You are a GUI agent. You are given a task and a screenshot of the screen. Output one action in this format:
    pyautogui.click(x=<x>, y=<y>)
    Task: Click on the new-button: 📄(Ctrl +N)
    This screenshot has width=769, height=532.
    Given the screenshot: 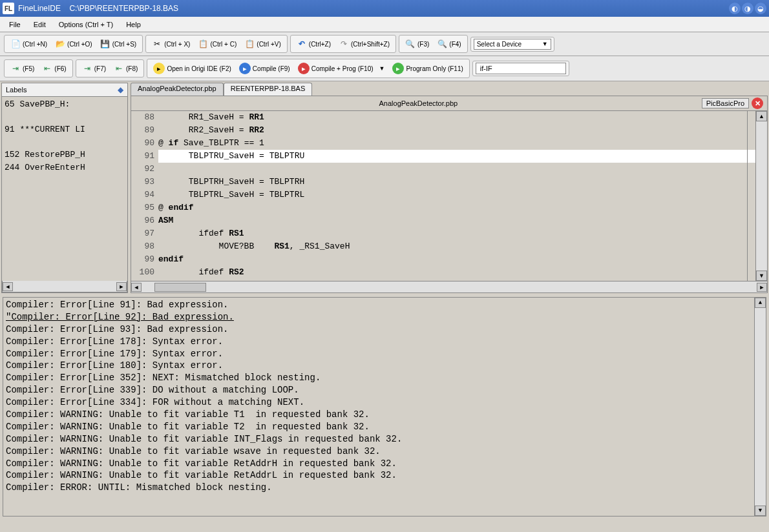 What is the action you would take?
    pyautogui.click(x=28, y=44)
    